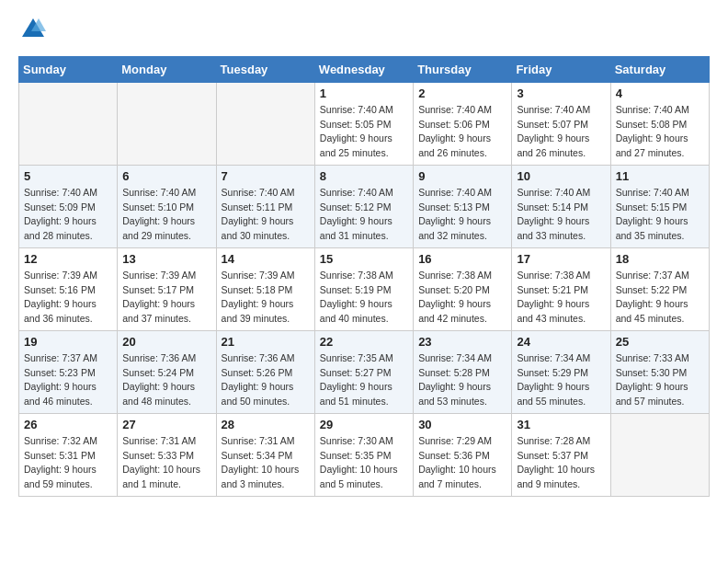  I want to click on day-number: 13, so click(166, 259).